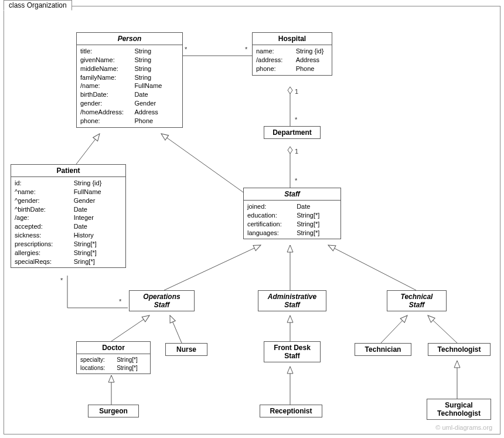  Describe the element at coordinates (68, 262) in the screenshot. I see `attr-row: specialReqs:Sring[*]` at that location.